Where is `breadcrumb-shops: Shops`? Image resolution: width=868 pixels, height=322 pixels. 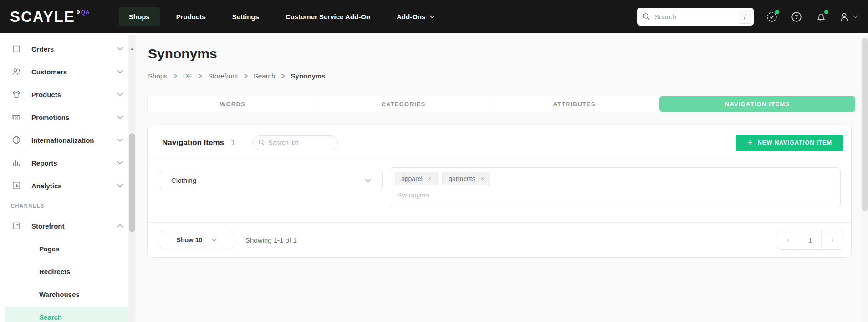 breadcrumb-shops: Shops is located at coordinates (158, 76).